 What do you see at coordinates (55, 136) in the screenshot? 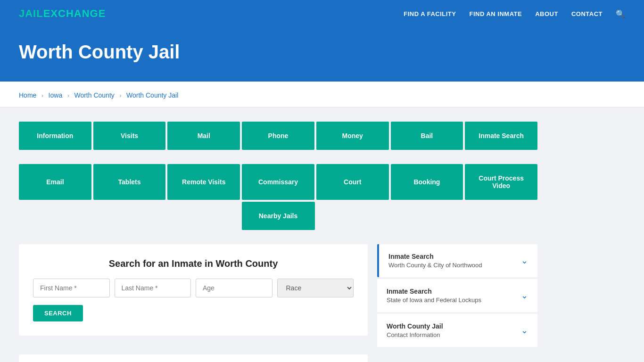
I see `btn-information: Information` at bounding box center [55, 136].